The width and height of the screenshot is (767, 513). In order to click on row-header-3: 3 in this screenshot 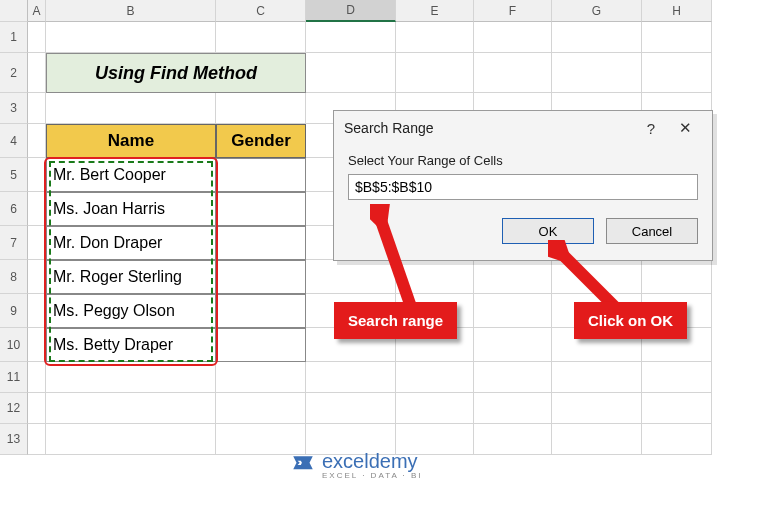, I will do `click(14, 108)`.